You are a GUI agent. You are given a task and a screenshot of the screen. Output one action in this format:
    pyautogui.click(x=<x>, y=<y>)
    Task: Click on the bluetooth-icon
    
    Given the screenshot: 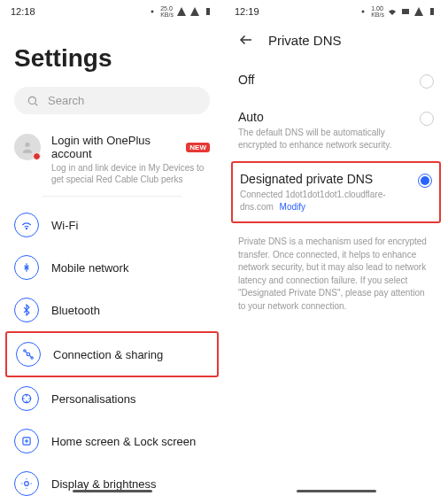 What is the action you would take?
    pyautogui.click(x=27, y=310)
    